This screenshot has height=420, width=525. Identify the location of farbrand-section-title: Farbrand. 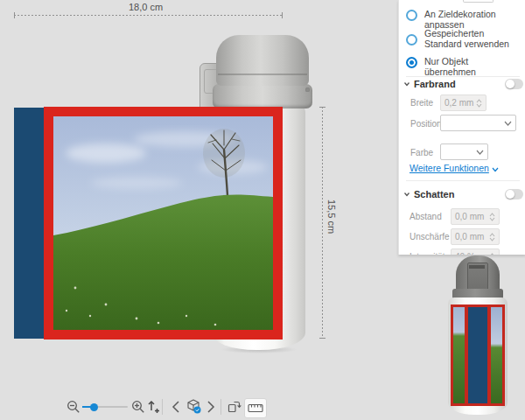
(435, 84).